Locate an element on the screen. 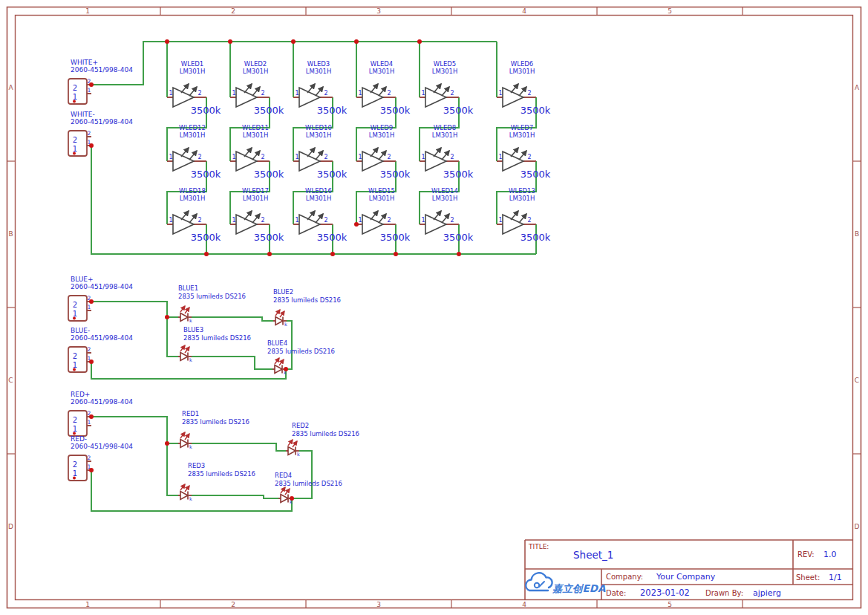 The height and width of the screenshot is (615, 868). company-value: Your Company is located at coordinates (686, 576).